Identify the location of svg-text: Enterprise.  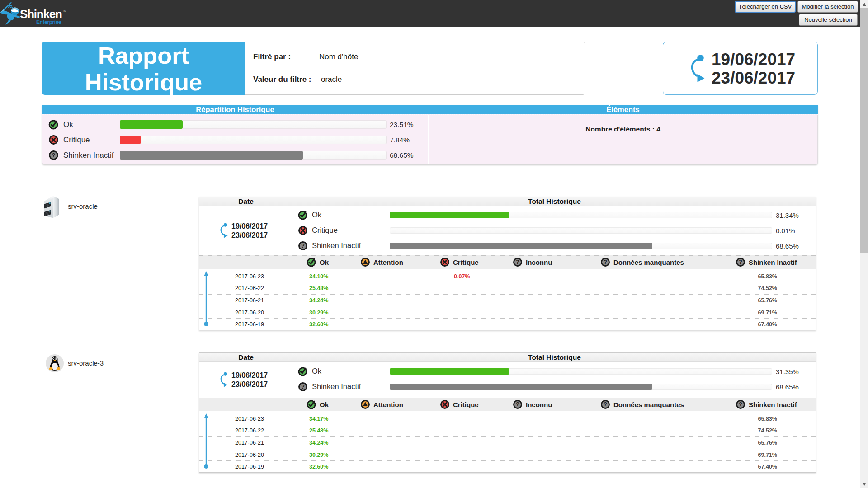
(49, 22).